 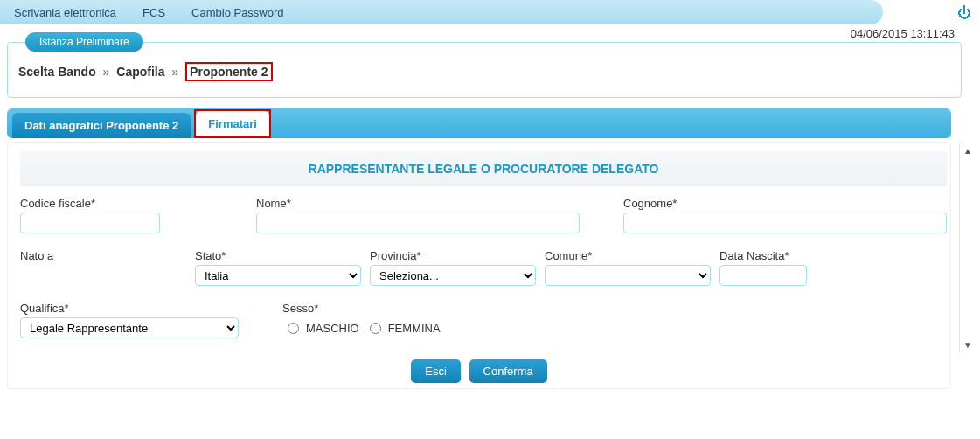 What do you see at coordinates (484, 70) in the screenshot?
I see `panel-istanza: Istanza Preliminare Scelta Bando » Capof…` at bounding box center [484, 70].